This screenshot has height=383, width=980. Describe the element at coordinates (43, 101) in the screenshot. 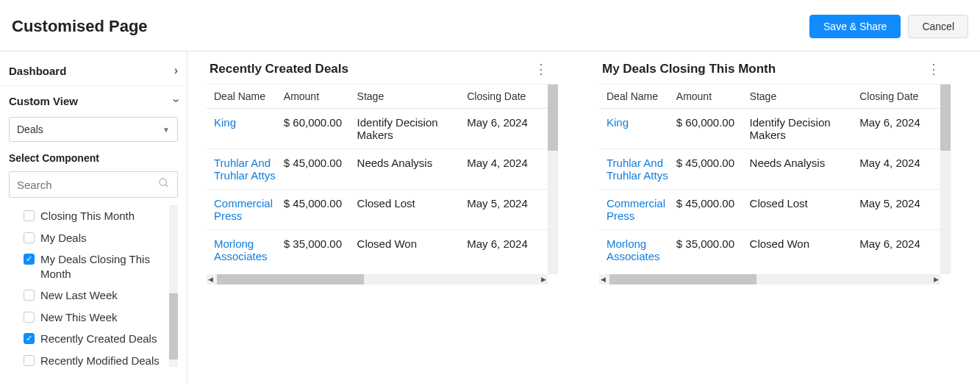

I see `sidebar-custom-view-label: Custom View` at that location.